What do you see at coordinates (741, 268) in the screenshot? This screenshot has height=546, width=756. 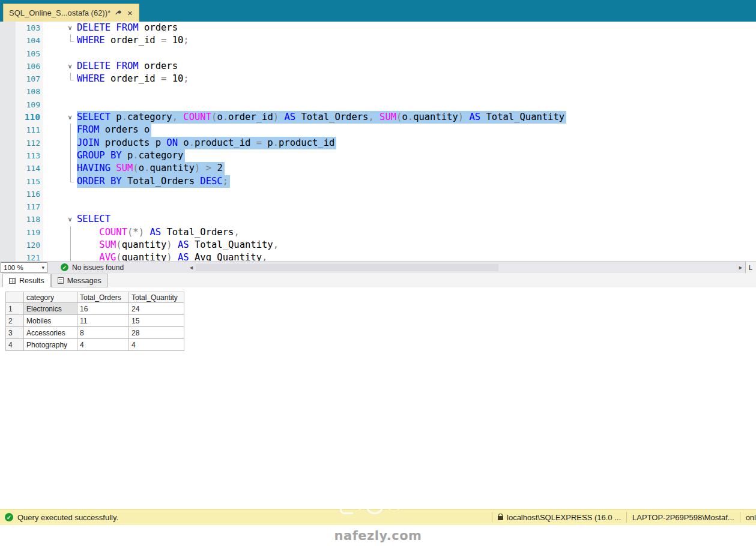 I see `scroll-right-icon: ►` at bounding box center [741, 268].